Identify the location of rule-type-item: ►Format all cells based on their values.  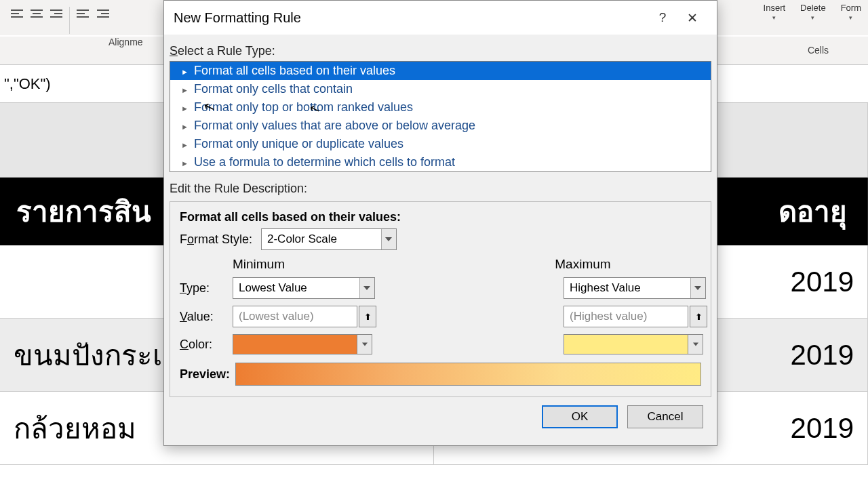
(441, 70).